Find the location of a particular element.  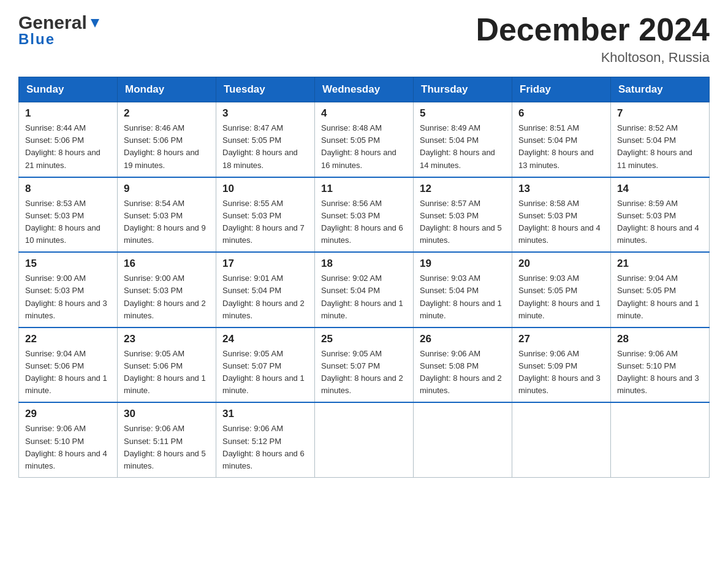

page-title: December 2024 is located at coordinates (593, 29).